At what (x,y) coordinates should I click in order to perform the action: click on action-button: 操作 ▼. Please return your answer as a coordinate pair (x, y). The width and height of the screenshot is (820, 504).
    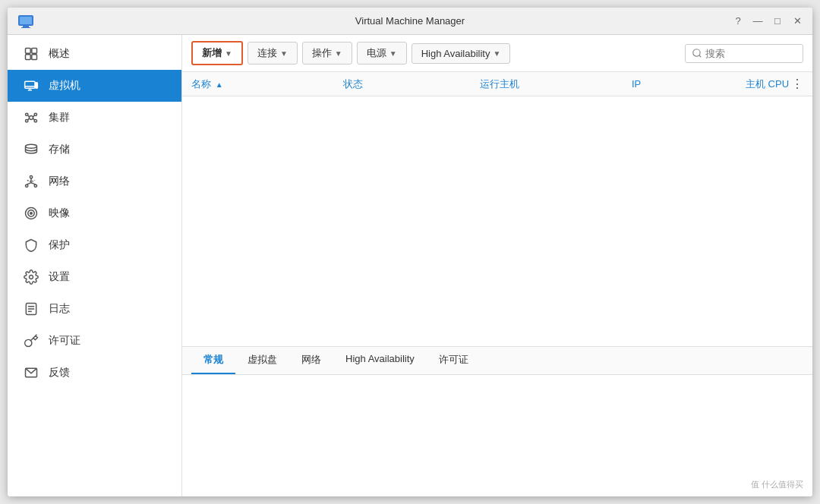
    Looking at the image, I should click on (327, 53).